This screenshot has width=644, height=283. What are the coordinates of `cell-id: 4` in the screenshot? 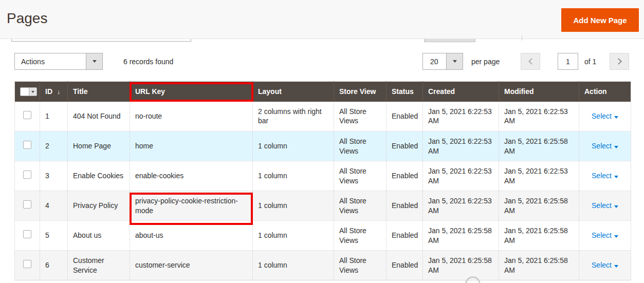 It's located at (54, 206).